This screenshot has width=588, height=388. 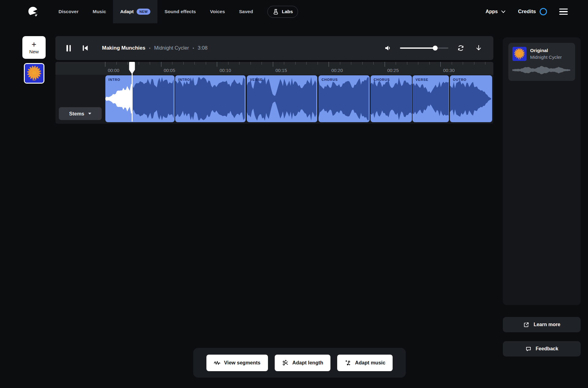 I want to click on chat-bubble-icon, so click(x=529, y=349).